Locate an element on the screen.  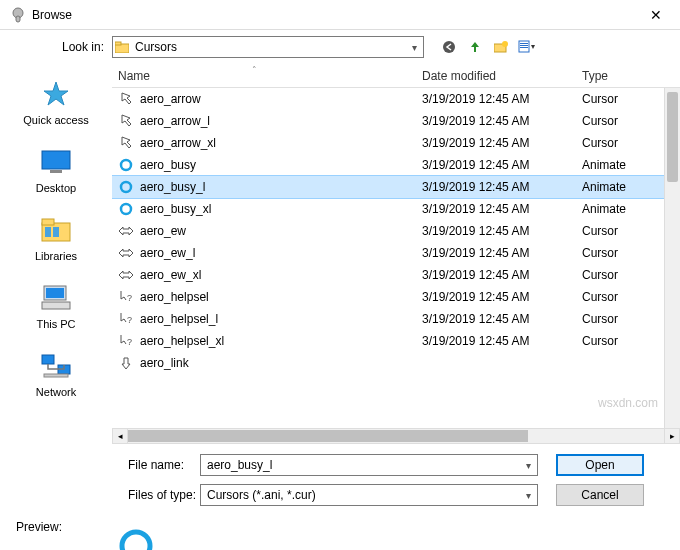
open-button: Open is located at coordinates (600, 465).